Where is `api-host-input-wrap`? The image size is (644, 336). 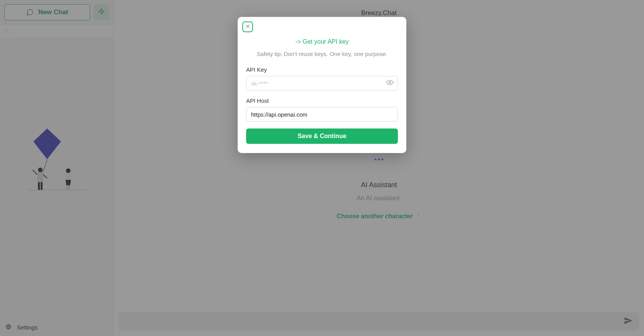
api-host-input-wrap is located at coordinates (322, 114).